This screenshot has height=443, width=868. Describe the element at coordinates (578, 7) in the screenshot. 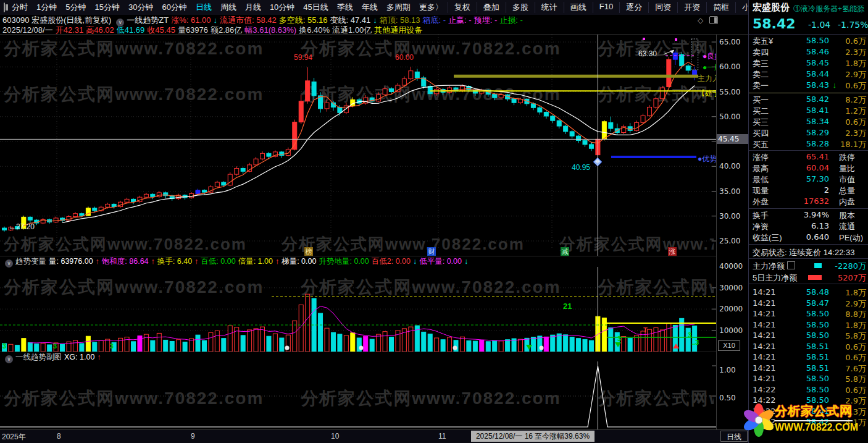

I see `menu-item-画线: 画线` at that location.